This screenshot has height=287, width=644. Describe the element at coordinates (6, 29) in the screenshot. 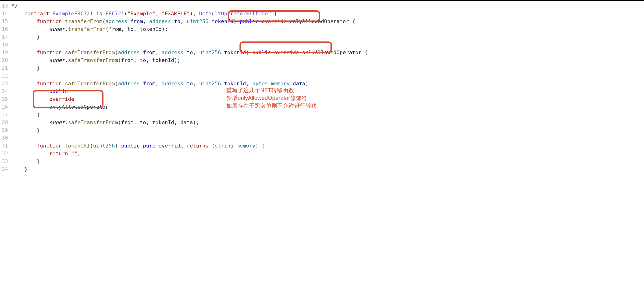

I see `line-number: 16` at that location.